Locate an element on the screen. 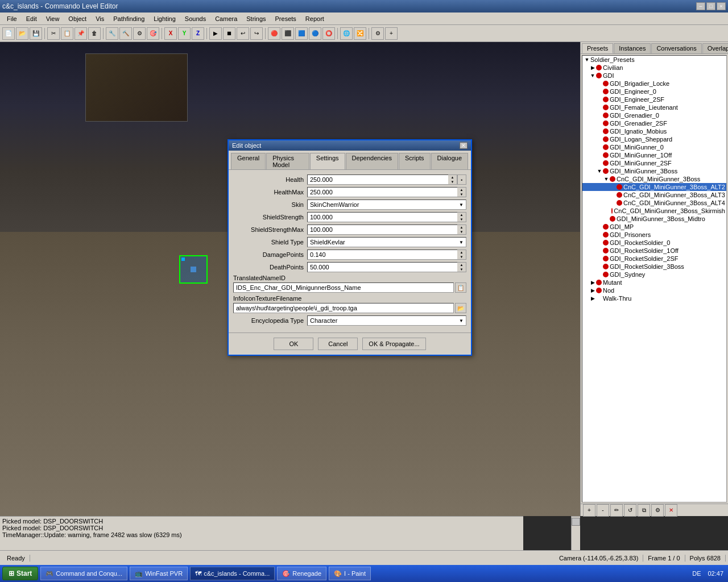  ok-button: OK is located at coordinates (293, 344).